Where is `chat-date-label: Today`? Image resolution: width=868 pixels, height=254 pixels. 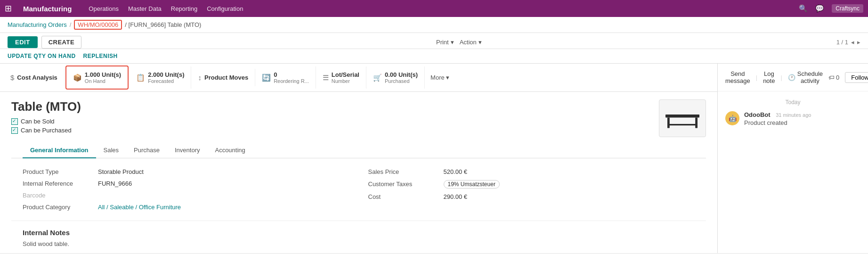
chat-date-label: Today is located at coordinates (793, 102).